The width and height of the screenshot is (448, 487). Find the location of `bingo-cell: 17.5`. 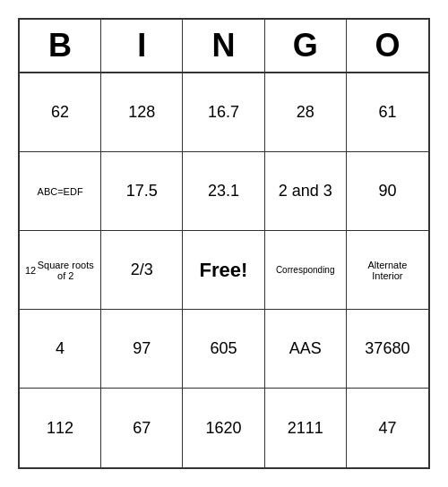

bingo-cell: 17.5 is located at coordinates (142, 192).